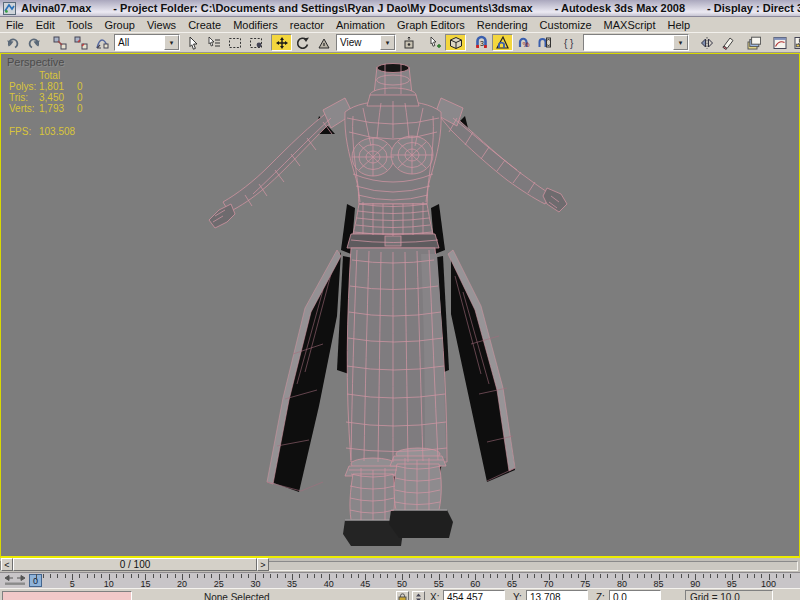 The width and height of the screenshot is (800, 600). I want to click on time-slider-thumb: 0 / 100, so click(135, 564).